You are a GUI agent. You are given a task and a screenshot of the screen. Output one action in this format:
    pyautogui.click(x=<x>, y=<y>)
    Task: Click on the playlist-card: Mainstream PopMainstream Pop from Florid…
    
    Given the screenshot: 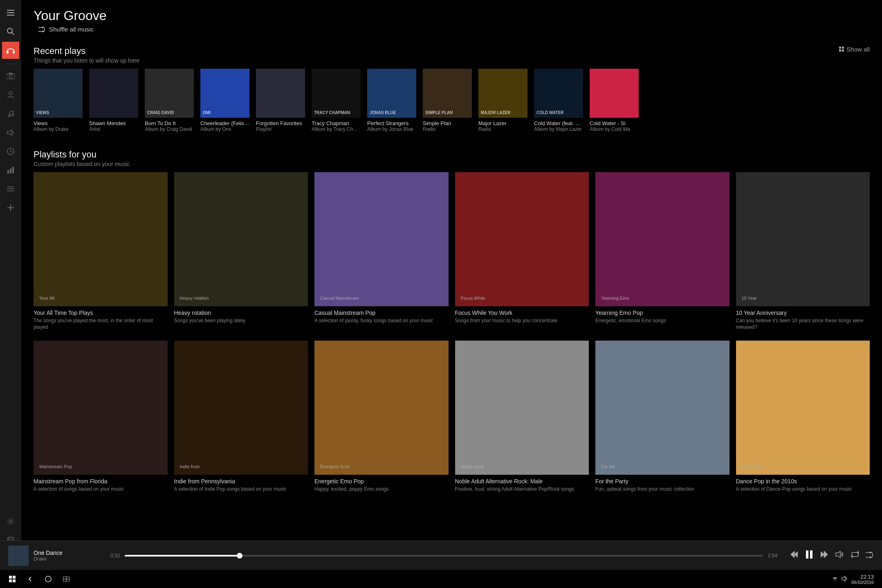 What is the action you would take?
    pyautogui.click(x=101, y=416)
    